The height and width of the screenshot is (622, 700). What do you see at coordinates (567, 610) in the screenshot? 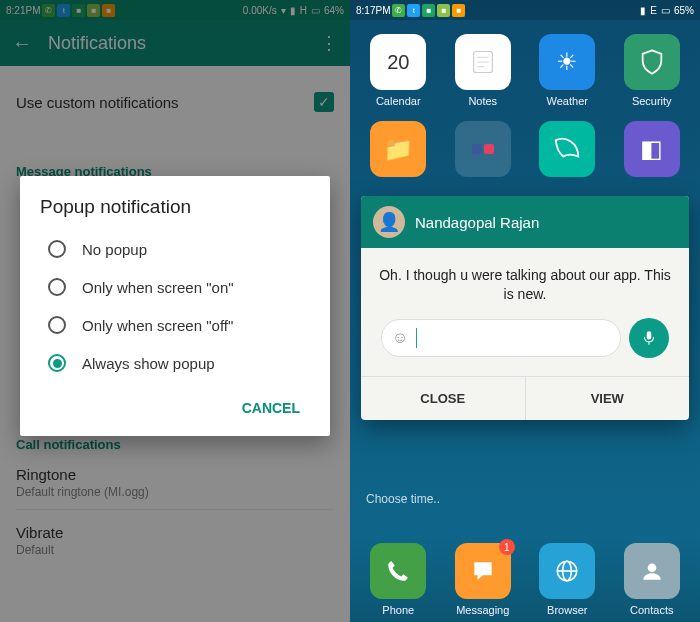
I see `app-label: Browser` at bounding box center [567, 610].